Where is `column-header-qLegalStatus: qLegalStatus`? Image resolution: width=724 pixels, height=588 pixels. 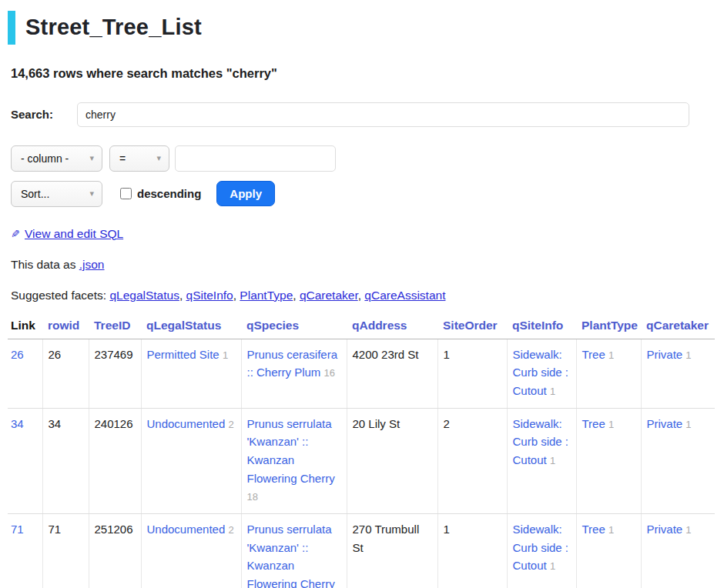
column-header-qLegalStatus: qLegalStatus is located at coordinates (191, 328).